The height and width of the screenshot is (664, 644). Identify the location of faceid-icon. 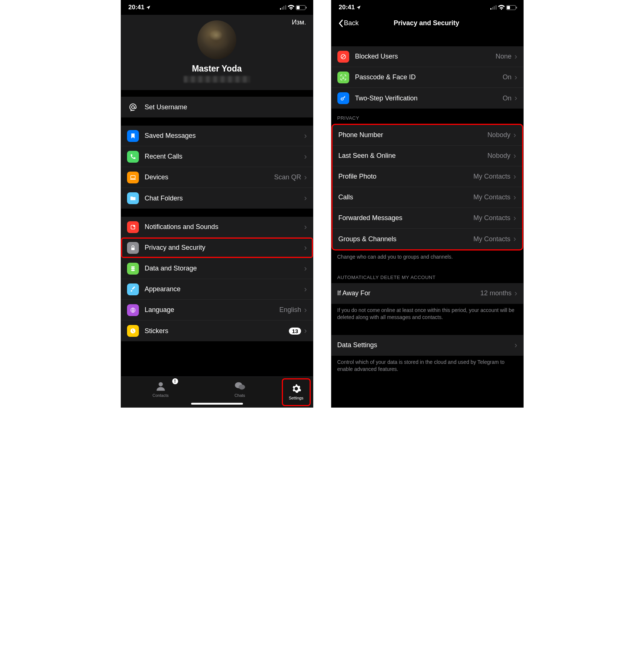
(343, 77).